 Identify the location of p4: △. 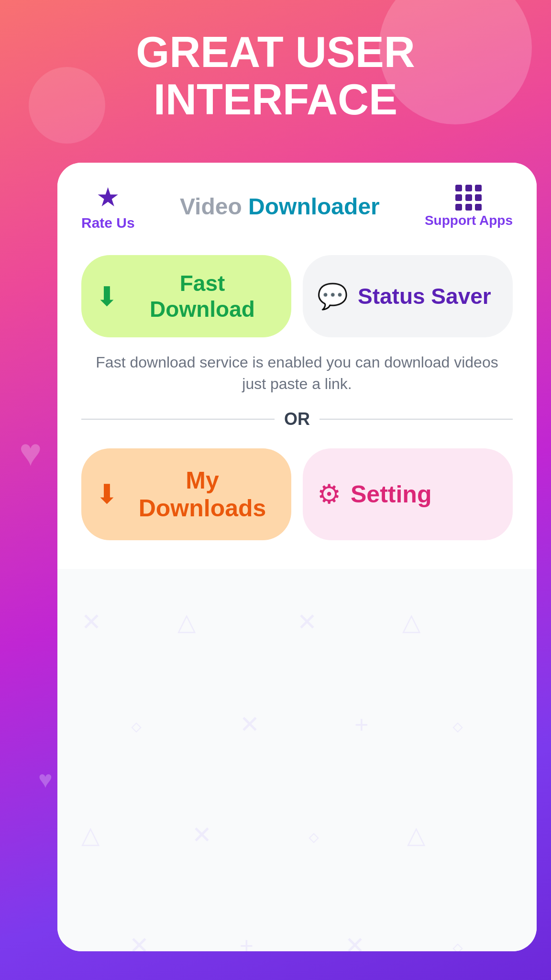
(411, 622).